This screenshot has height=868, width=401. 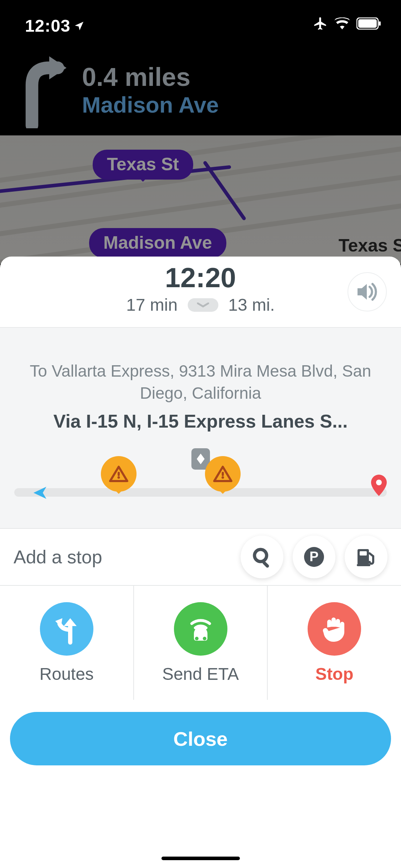 What do you see at coordinates (200, 674) in the screenshot?
I see `send-eta-label: Send ETA` at bounding box center [200, 674].